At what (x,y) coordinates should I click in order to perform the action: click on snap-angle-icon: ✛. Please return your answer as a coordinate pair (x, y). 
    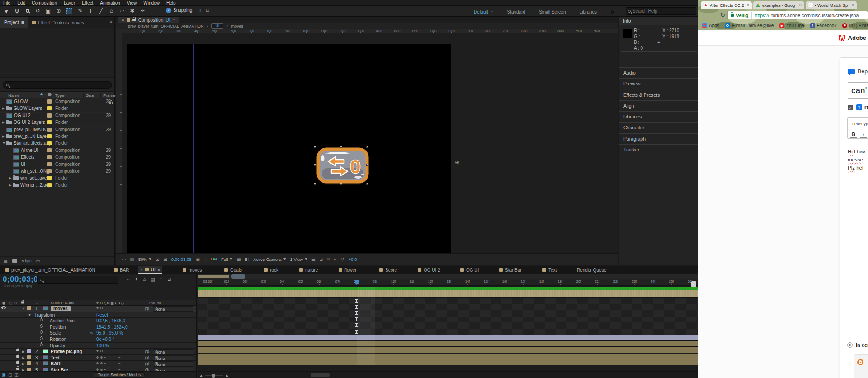
    Looking at the image, I should click on (200, 10).